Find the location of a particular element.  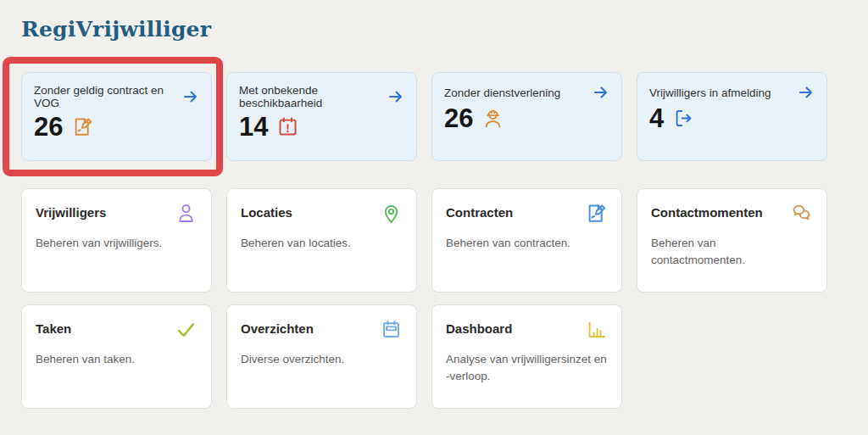

menu-card-contactmomenten: Contactmomenten Beheren van contactmomen… is located at coordinates (732, 241).